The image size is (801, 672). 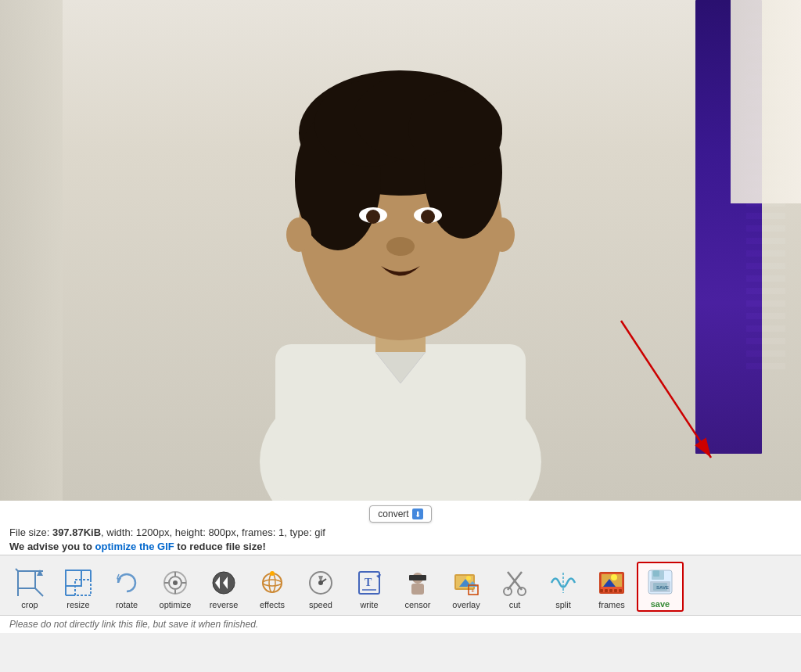 What do you see at coordinates (77, 532) in the screenshot?
I see `file-size: 397.87KiB` at bounding box center [77, 532].